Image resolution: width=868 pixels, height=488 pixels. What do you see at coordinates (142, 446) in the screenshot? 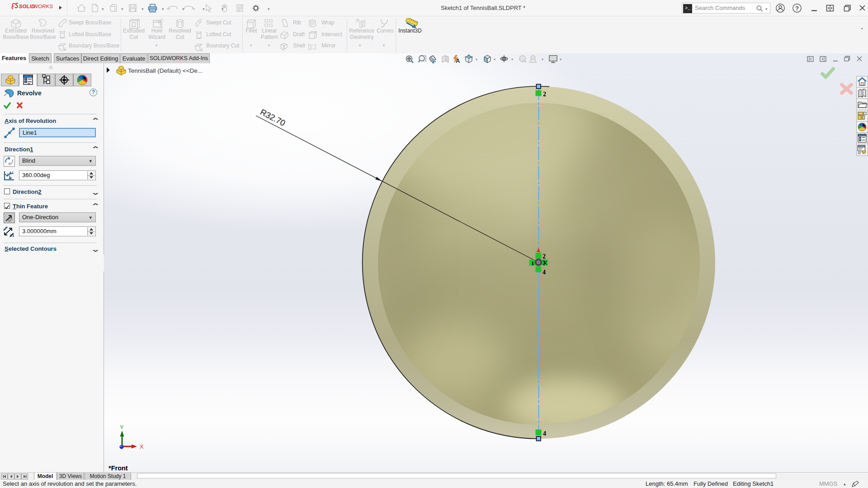
I see `svg-text: X` at bounding box center [142, 446].